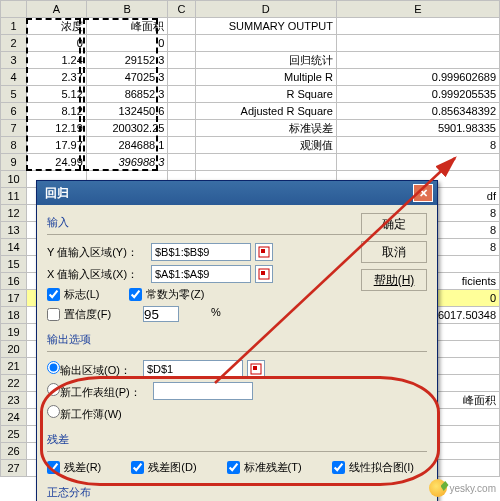  I want to click on cell: 17.97, so click(57, 146).